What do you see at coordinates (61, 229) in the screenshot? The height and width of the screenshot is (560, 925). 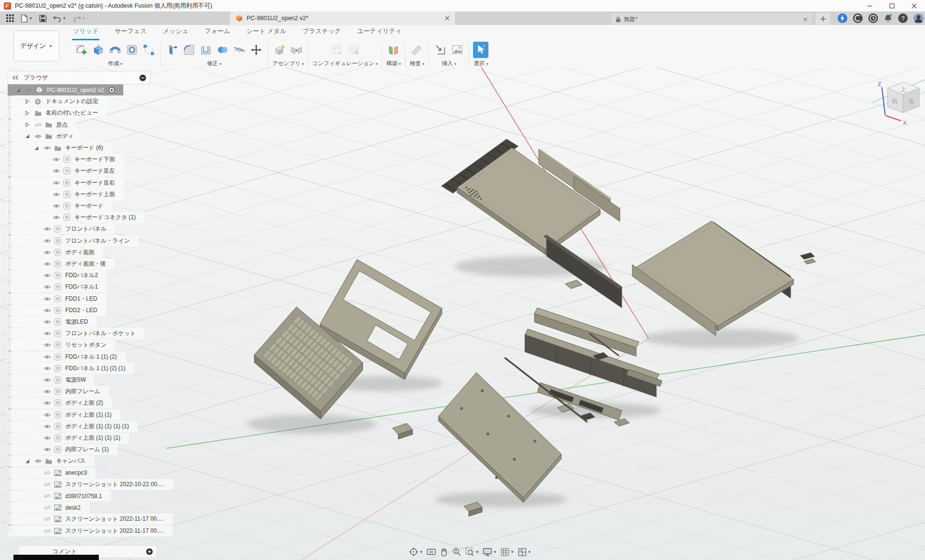 I see `browser-item: フロントパネル` at bounding box center [61, 229].